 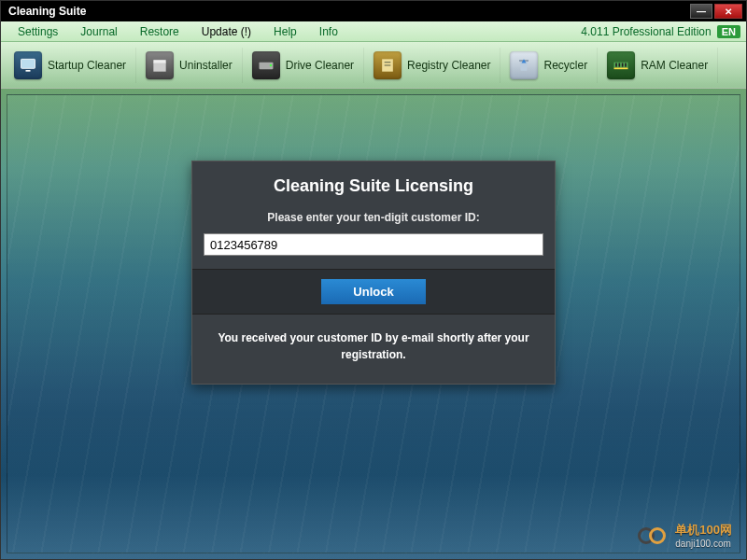 What do you see at coordinates (37, 32) in the screenshot?
I see `menu-settings: Settings` at bounding box center [37, 32].